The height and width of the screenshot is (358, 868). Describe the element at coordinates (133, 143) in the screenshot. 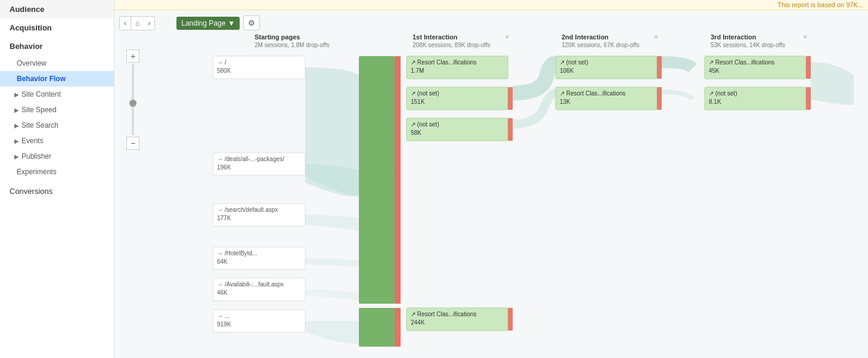

I see `zoom-out-button: −` at that location.